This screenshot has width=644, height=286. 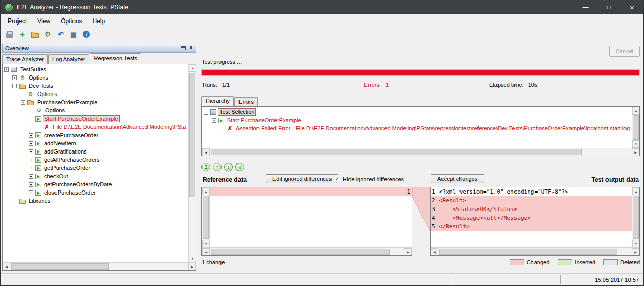 What do you see at coordinates (206, 167) in the screenshot?
I see `first-difference-button: ↥` at bounding box center [206, 167].